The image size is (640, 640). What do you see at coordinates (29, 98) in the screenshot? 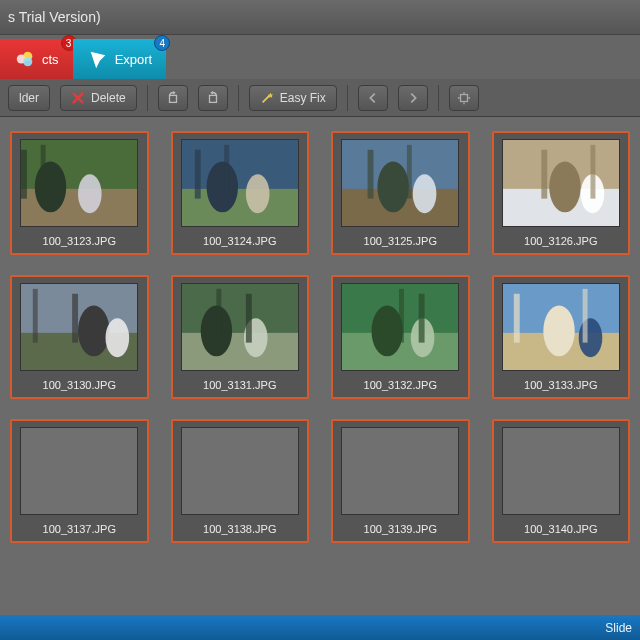
I see `folder-button: lder` at bounding box center [29, 98].